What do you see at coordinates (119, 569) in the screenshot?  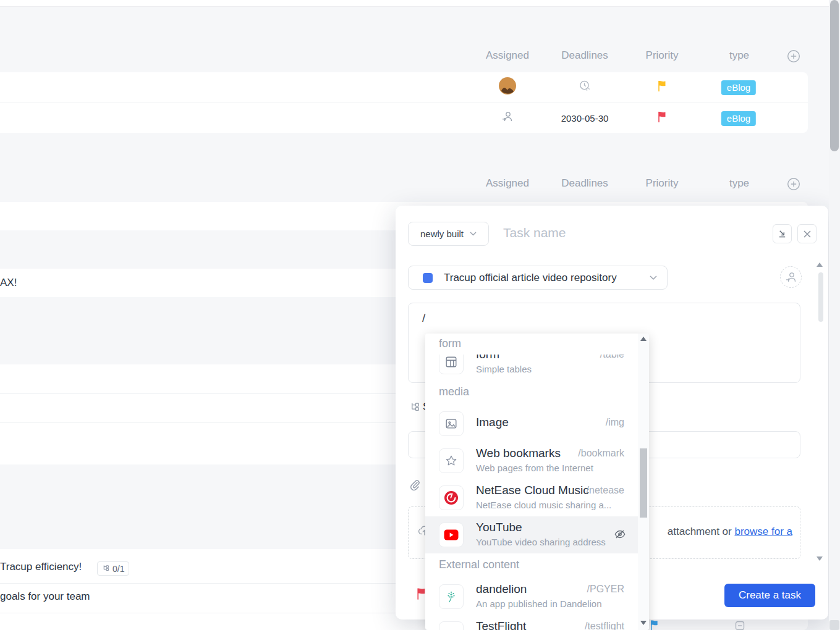 I see `subtask-count: 0/1` at bounding box center [119, 569].